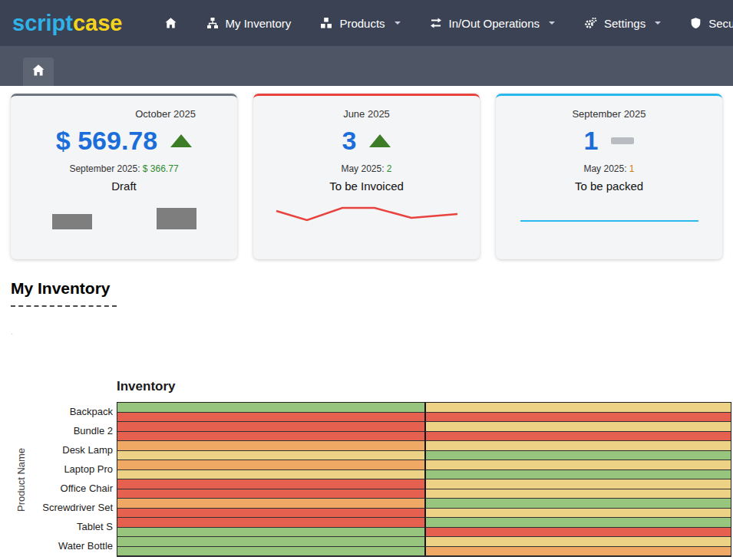 The height and width of the screenshot is (560, 733). What do you see at coordinates (124, 219) in the screenshot?
I see `mini-bar-chart` at bounding box center [124, 219].